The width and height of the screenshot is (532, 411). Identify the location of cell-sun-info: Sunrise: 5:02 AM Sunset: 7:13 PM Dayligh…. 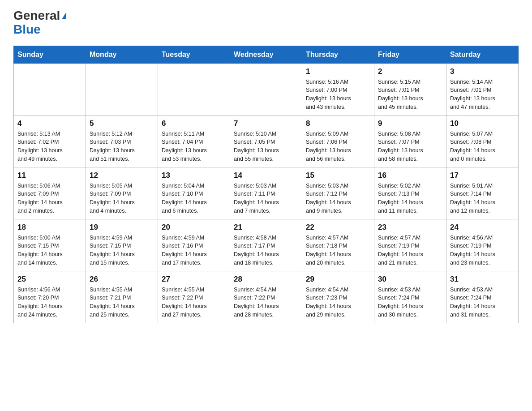
(410, 199).